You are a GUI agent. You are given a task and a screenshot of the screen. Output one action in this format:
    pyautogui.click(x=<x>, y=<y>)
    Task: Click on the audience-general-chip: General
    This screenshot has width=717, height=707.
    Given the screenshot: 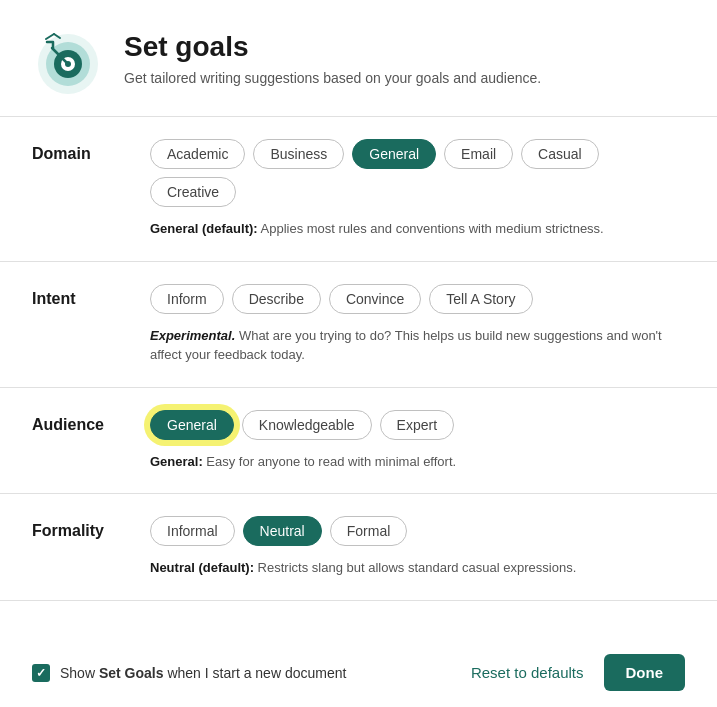 What is the action you would take?
    pyautogui.click(x=192, y=425)
    